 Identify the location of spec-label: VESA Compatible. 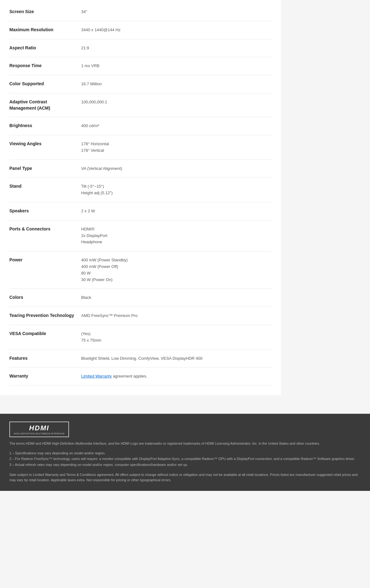
(45, 334).